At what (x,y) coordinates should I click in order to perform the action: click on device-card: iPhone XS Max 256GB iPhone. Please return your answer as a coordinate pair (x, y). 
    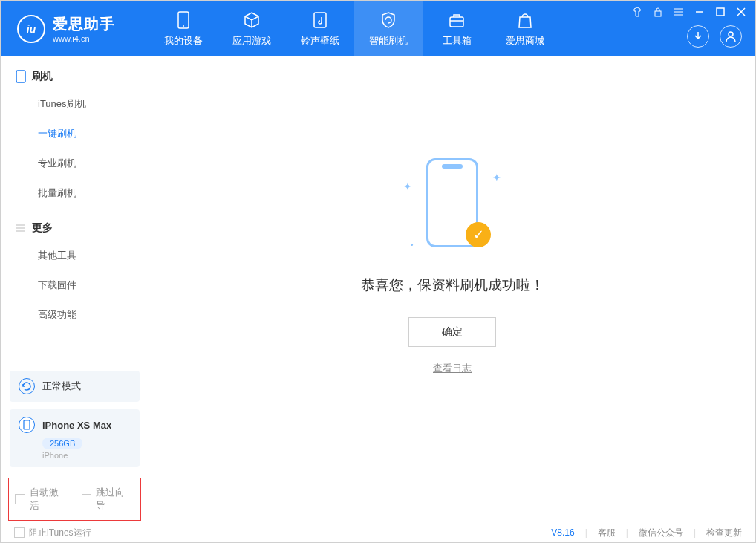
    Looking at the image, I should click on (74, 438).